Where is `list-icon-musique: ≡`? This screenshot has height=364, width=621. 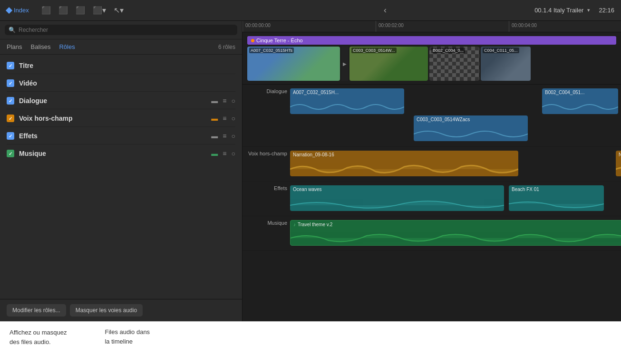
list-icon-musique: ≡ is located at coordinates (224, 153).